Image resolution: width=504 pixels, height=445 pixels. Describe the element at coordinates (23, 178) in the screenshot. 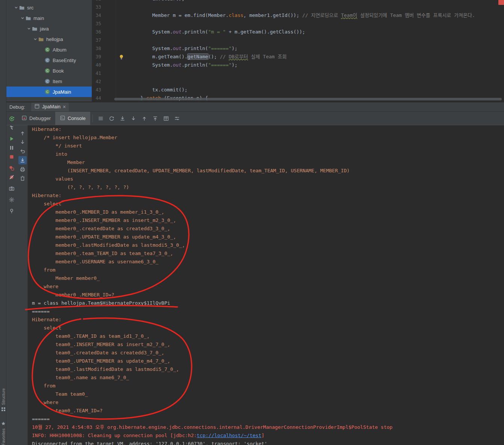

I see `clear-all-icon` at that location.